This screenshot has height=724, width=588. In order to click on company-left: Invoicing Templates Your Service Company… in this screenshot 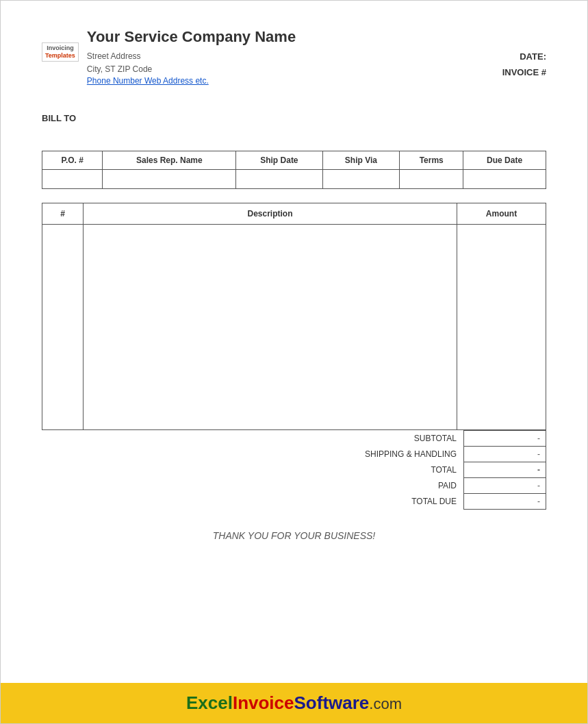, I will do `click(168, 57)`.